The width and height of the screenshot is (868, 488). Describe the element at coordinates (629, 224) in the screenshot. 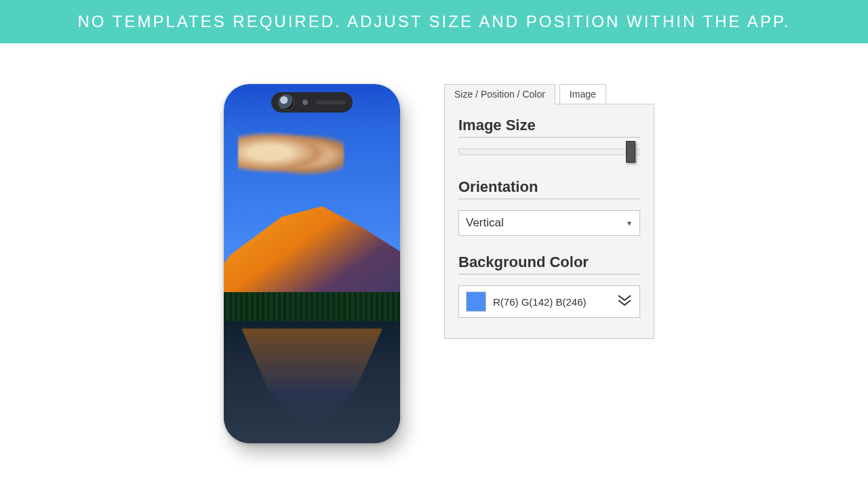

I see `chevron-down-icon: ▼` at that location.